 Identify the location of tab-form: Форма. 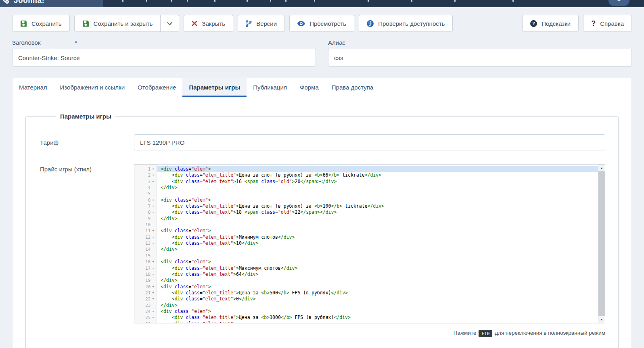
(309, 88).